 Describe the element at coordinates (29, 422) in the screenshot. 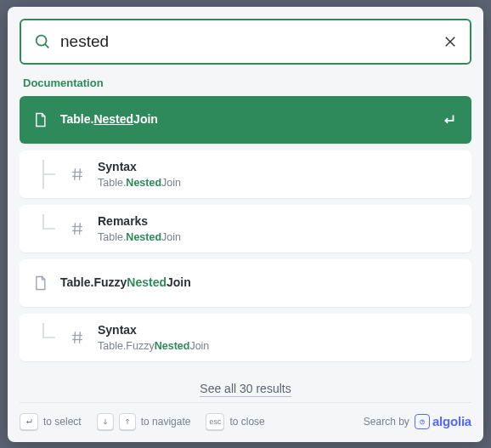

I see `enter-key-icon` at that location.